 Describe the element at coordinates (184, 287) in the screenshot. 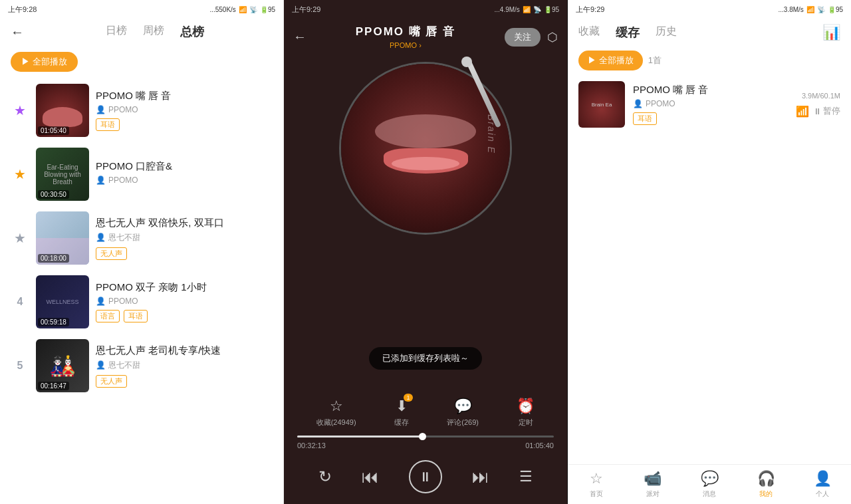

I see `song-title-4: PPOMO 双子 亲吻 1小时` at that location.